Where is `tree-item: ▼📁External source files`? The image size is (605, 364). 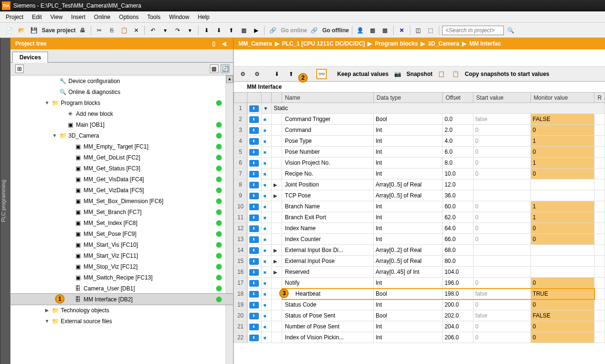
tree-item: ▼📁External source files is located at coordinates (122, 321).